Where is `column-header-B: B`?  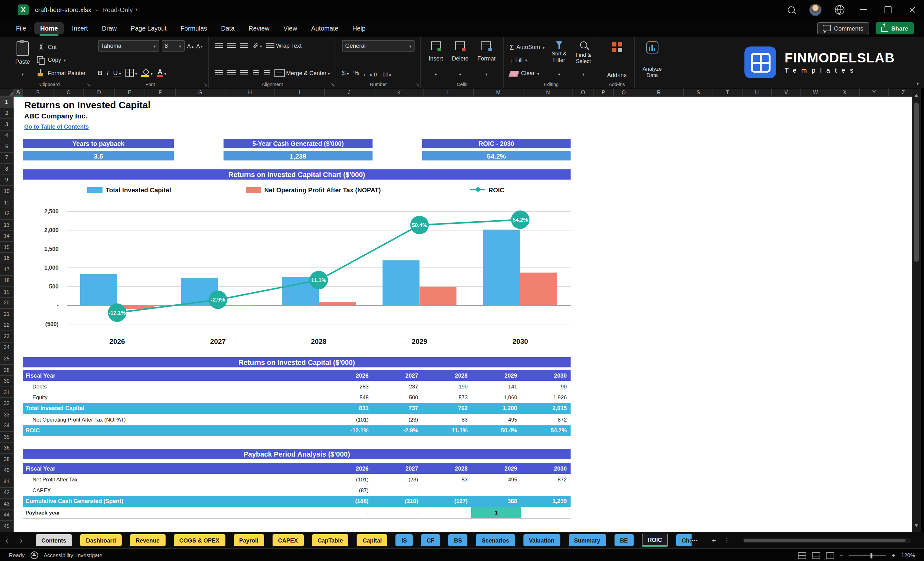
column-header-B: B is located at coordinates (38, 93).